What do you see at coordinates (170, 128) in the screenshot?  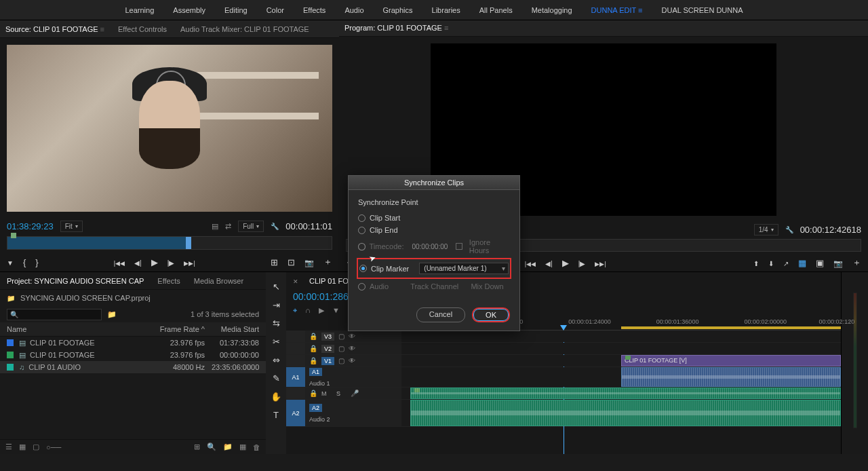 I see `source-monitor` at bounding box center [170, 128].